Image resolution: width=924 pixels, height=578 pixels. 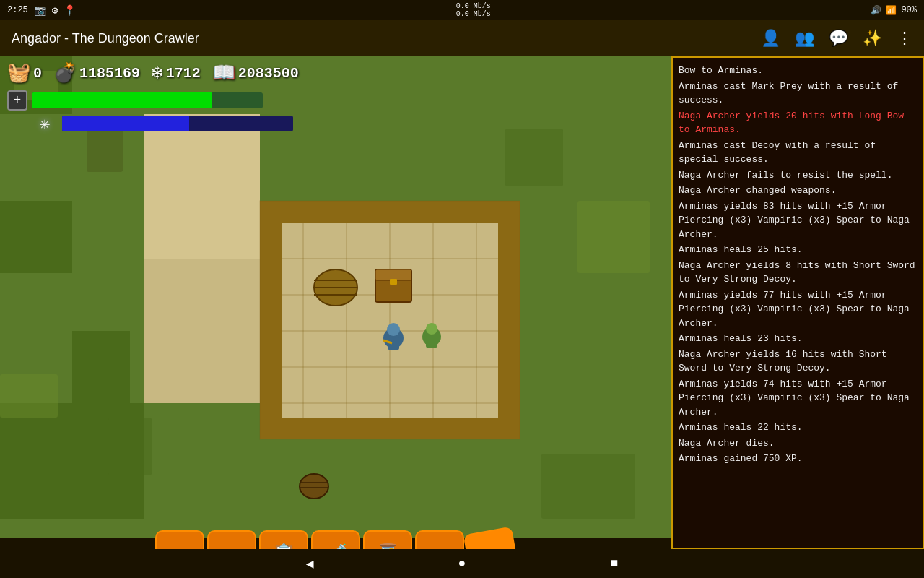 I want to click on book-hud: 📖 2083500, so click(x=256, y=73).